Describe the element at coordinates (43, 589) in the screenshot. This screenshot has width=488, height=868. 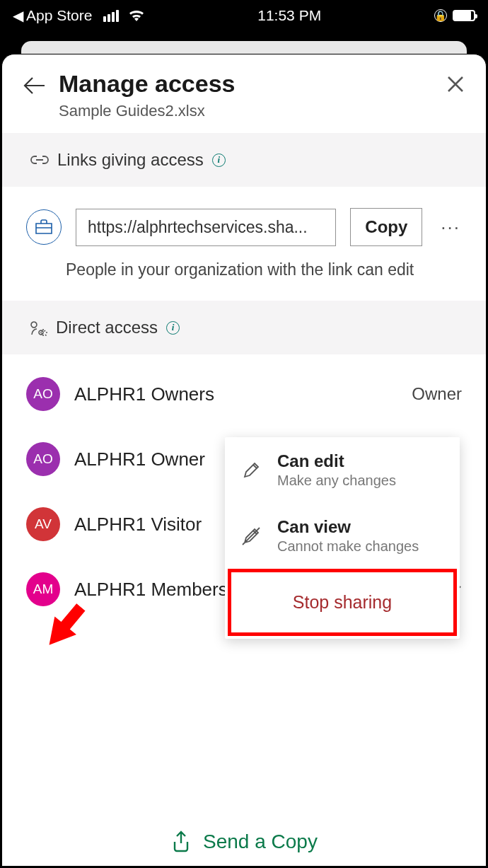
I see `avatar: AM` at that location.